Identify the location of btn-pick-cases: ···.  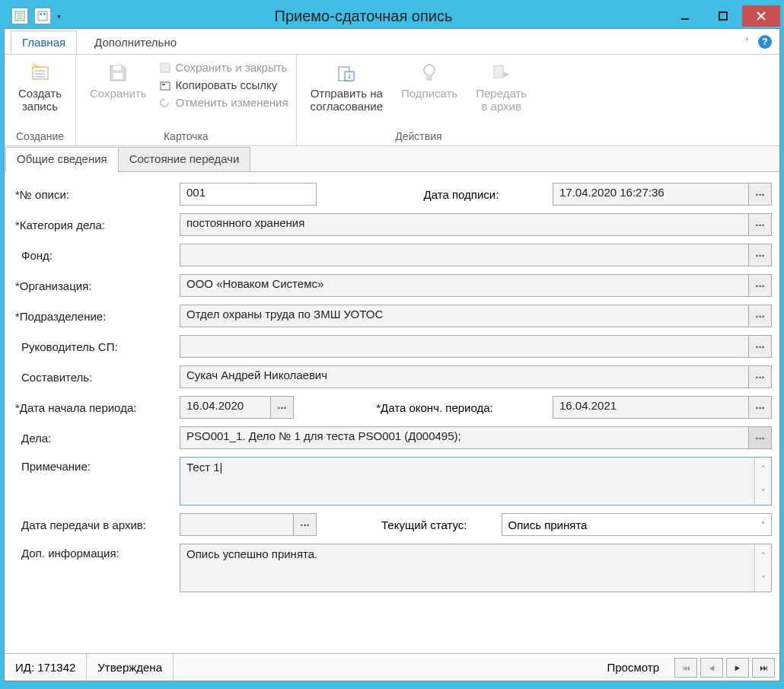
(760, 438).